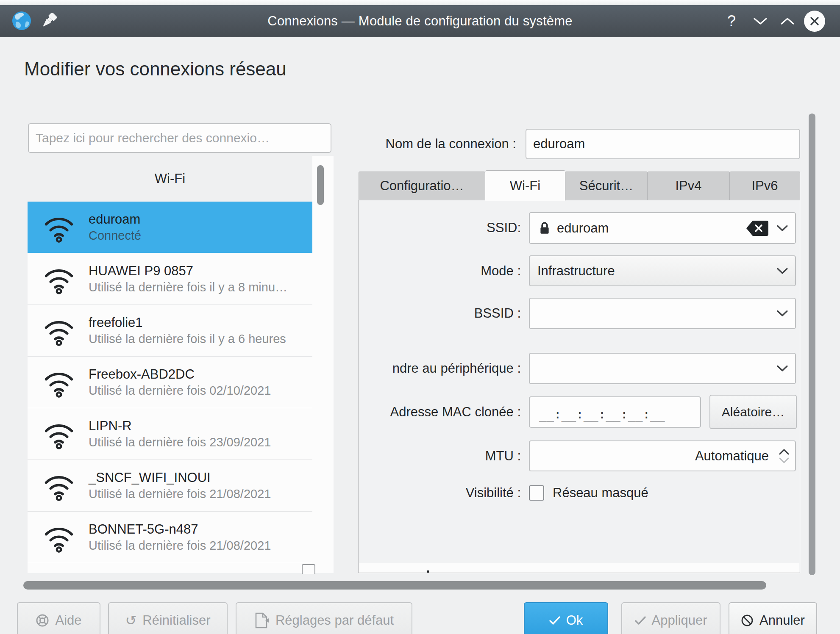 The image size is (840, 634). Describe the element at coordinates (784, 456) in the screenshot. I see `spinbox-arrows` at that location.